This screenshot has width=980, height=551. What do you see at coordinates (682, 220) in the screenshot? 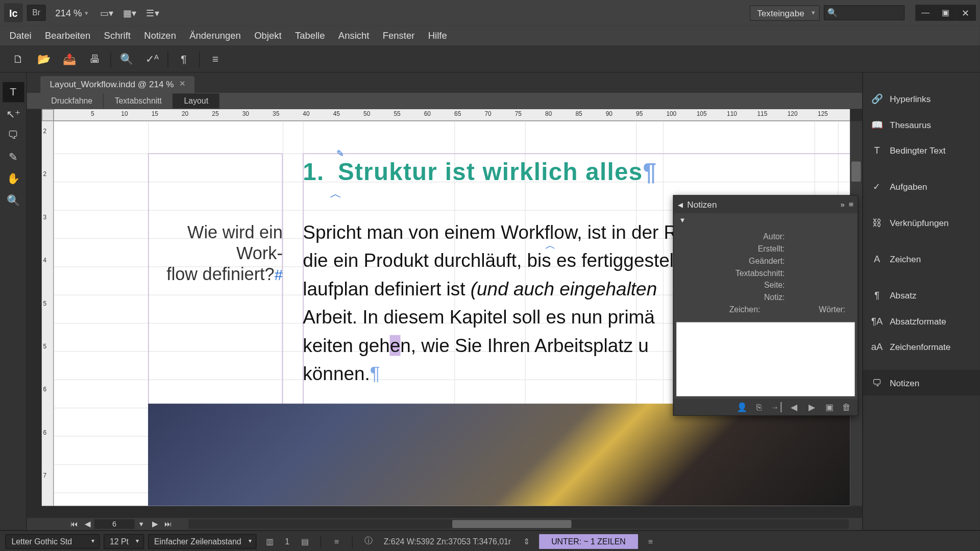
I see `disclosure-icon: ▼` at bounding box center [682, 220].